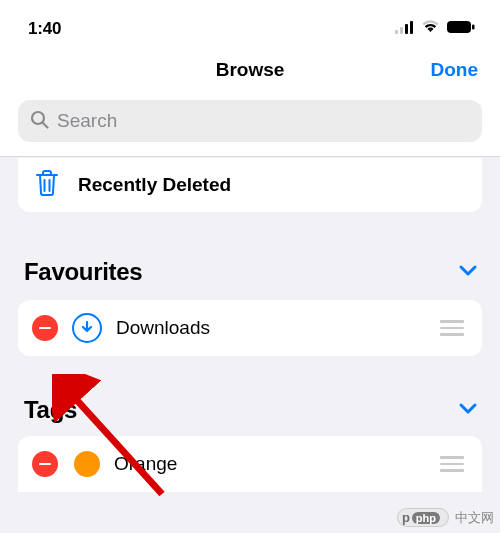 Image resolution: width=500 pixels, height=533 pixels. What do you see at coordinates (154, 185) in the screenshot?
I see `location-label: Recently Deleted` at bounding box center [154, 185].